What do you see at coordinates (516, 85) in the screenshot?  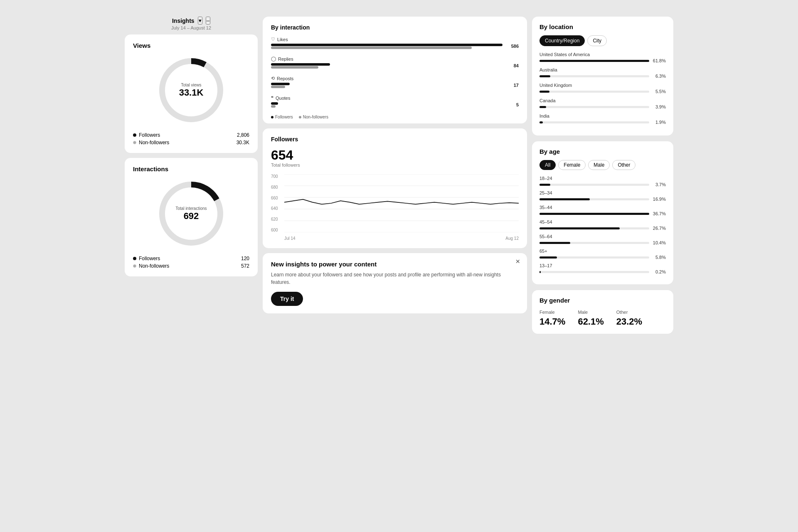 I see `reposts-value: 17` at bounding box center [516, 85].